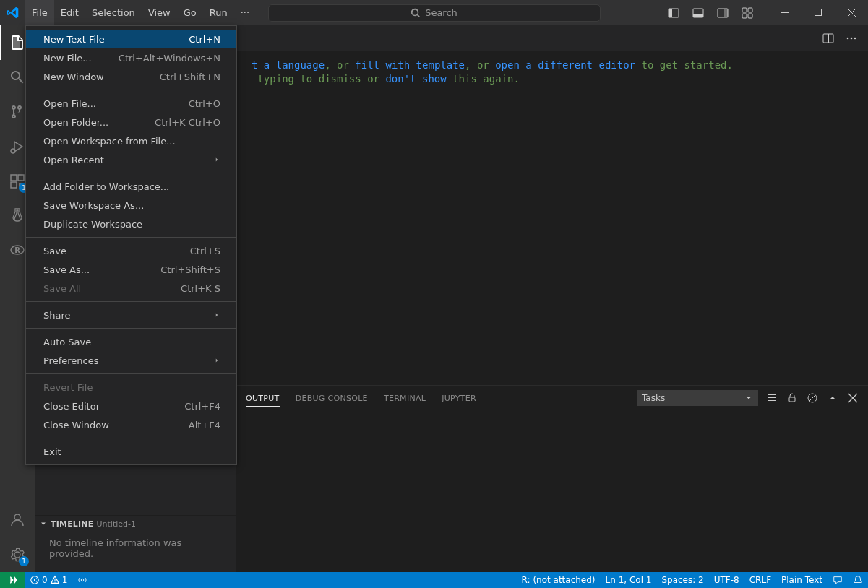 Image resolution: width=868 pixels, height=588 pixels. What do you see at coordinates (747, 13) in the screenshot?
I see `customize-layout-icon` at bounding box center [747, 13].